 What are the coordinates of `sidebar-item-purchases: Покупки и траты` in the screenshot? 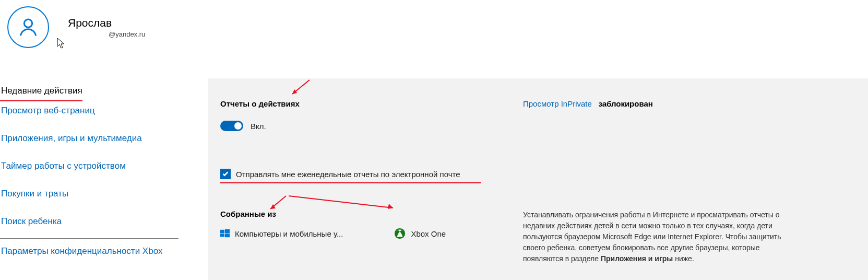 It's located at (104, 194).